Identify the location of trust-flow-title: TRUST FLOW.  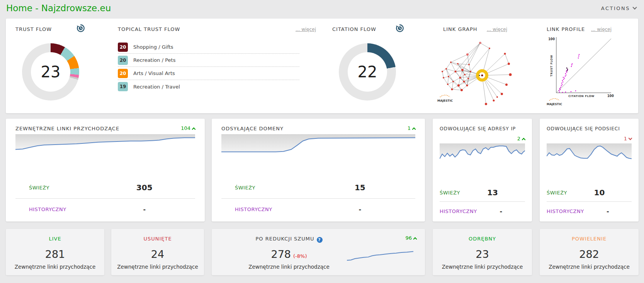
(34, 29).